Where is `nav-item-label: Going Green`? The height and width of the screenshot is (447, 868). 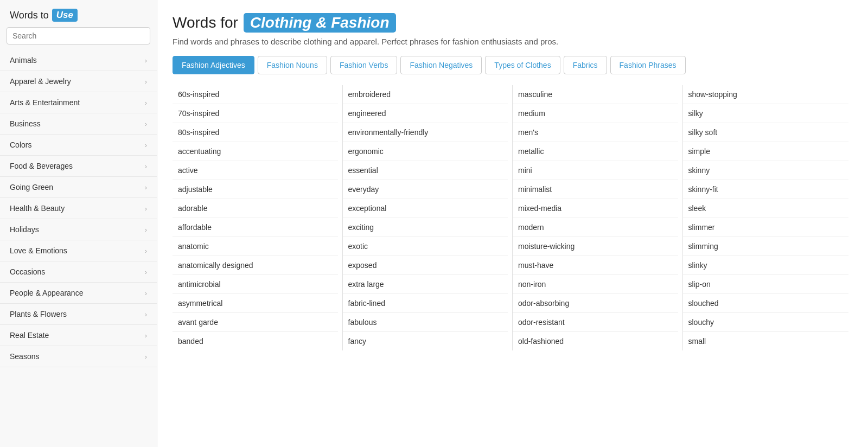
nav-item-label: Going Green is located at coordinates (31, 187).